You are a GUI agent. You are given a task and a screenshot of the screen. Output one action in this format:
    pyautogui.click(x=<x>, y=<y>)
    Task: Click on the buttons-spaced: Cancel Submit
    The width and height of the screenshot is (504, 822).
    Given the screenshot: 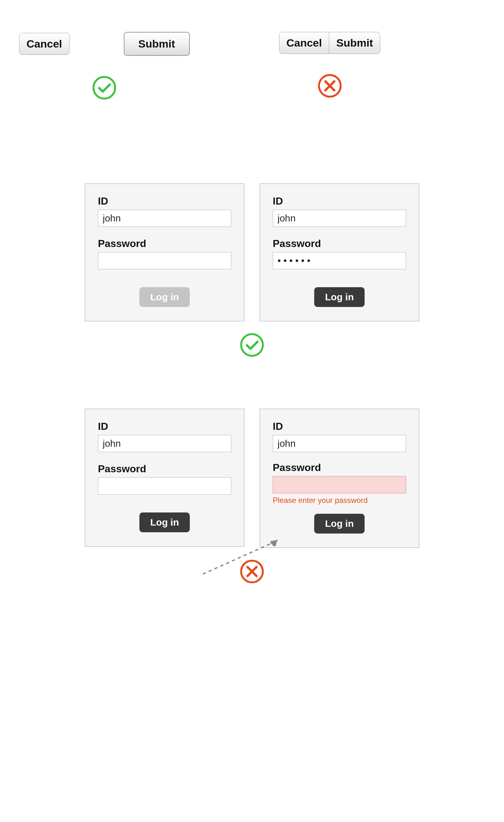 What is the action you would take?
    pyautogui.click(x=104, y=44)
    